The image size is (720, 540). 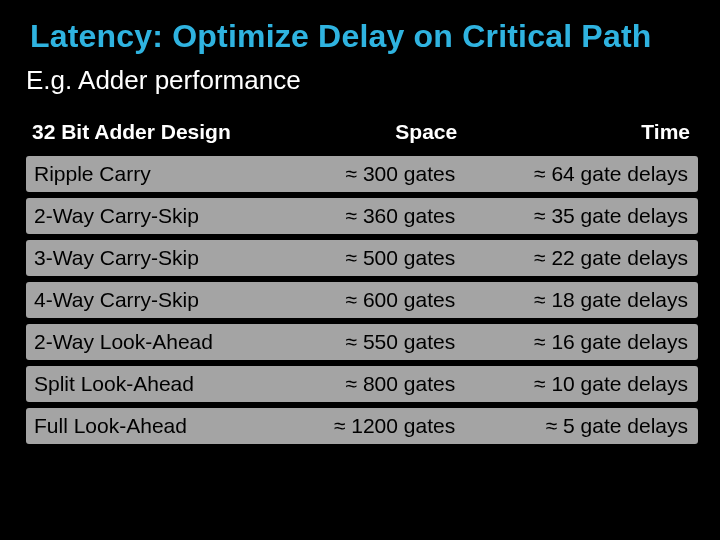 What do you see at coordinates (582, 216) in the screenshot?
I see `cell-time: ≈ 35 gate delays` at bounding box center [582, 216].